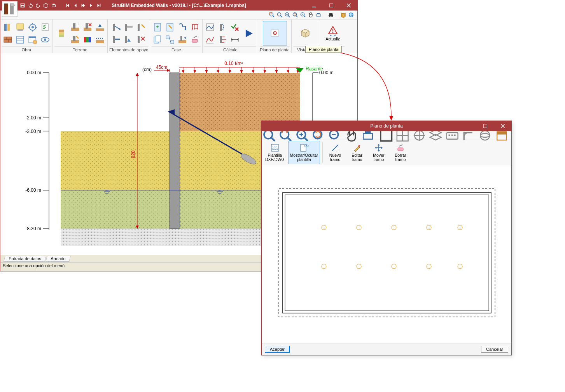  What do you see at coordinates (318, 15) in the screenshot?
I see `print-view-icon` at bounding box center [318, 15].